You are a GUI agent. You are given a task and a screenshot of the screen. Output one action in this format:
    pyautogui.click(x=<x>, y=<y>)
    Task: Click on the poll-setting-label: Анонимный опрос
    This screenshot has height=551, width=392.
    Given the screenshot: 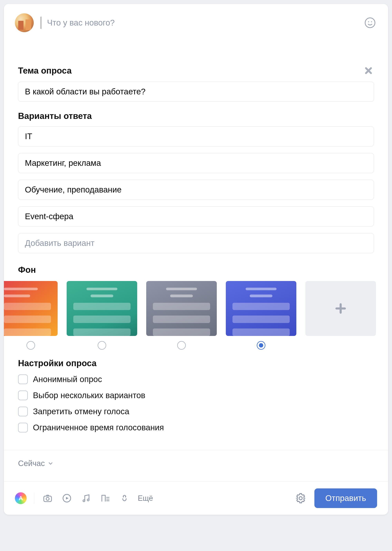 What is the action you would take?
    pyautogui.click(x=67, y=379)
    